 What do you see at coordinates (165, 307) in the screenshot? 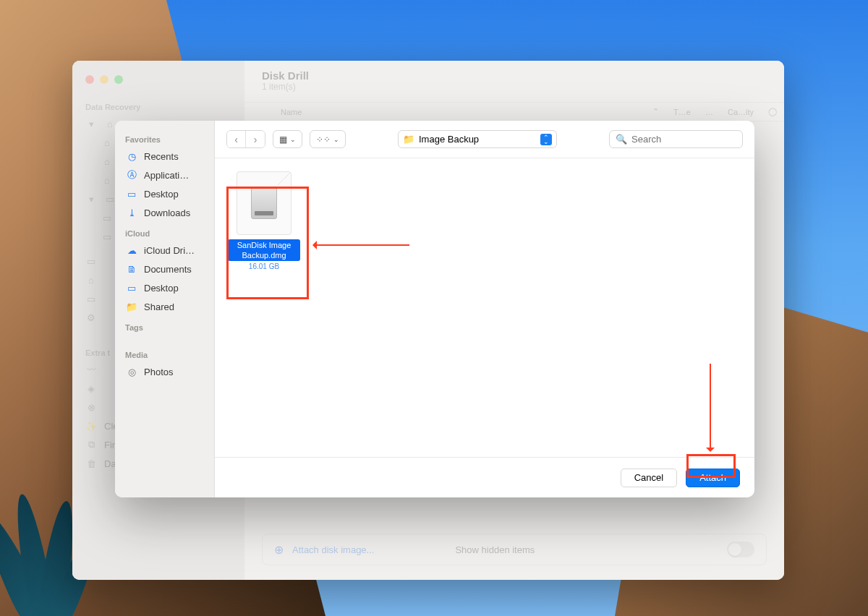
I see `sidebar-item-shared: 📁Shared` at bounding box center [165, 307].